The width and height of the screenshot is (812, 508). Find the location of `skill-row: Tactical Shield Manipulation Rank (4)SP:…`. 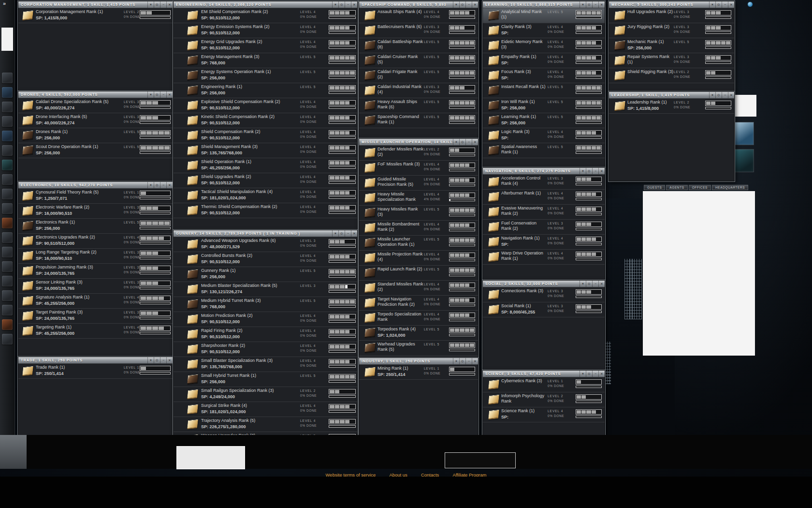

skill-row: Tactical Shield Manipulation Rank (4)SP:… is located at coordinates (265, 195).